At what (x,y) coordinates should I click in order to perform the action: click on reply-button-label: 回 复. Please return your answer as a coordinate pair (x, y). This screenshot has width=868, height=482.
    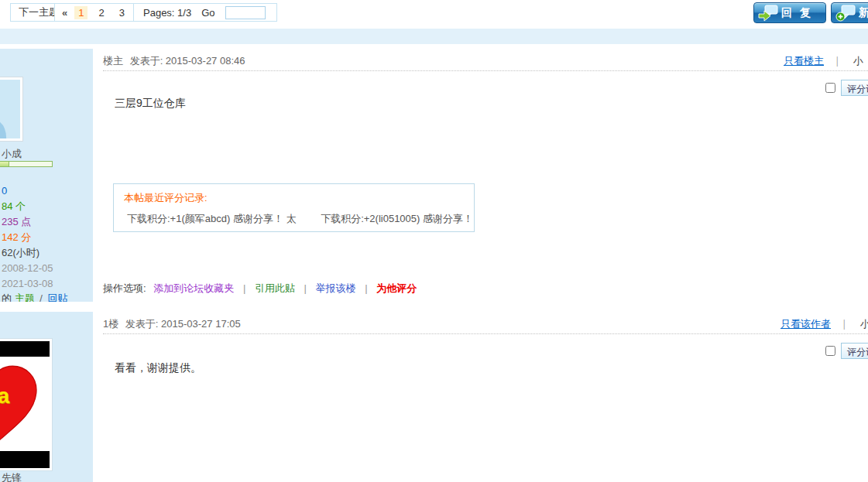
    Looking at the image, I should click on (798, 13).